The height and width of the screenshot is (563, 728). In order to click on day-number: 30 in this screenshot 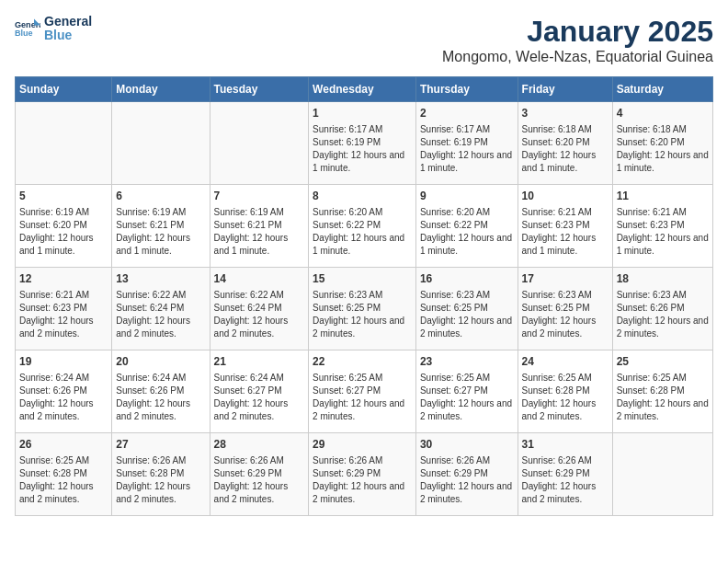, I will do `click(467, 445)`.